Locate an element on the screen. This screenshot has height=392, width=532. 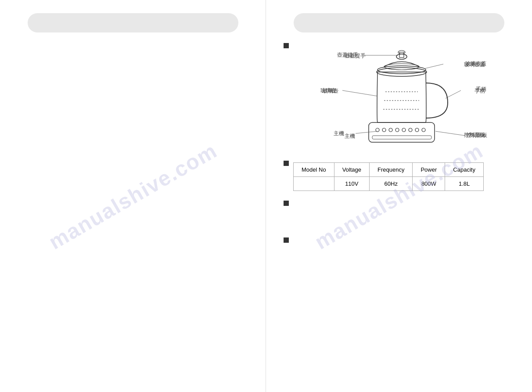
col-model: Model No is located at coordinates (314, 170).